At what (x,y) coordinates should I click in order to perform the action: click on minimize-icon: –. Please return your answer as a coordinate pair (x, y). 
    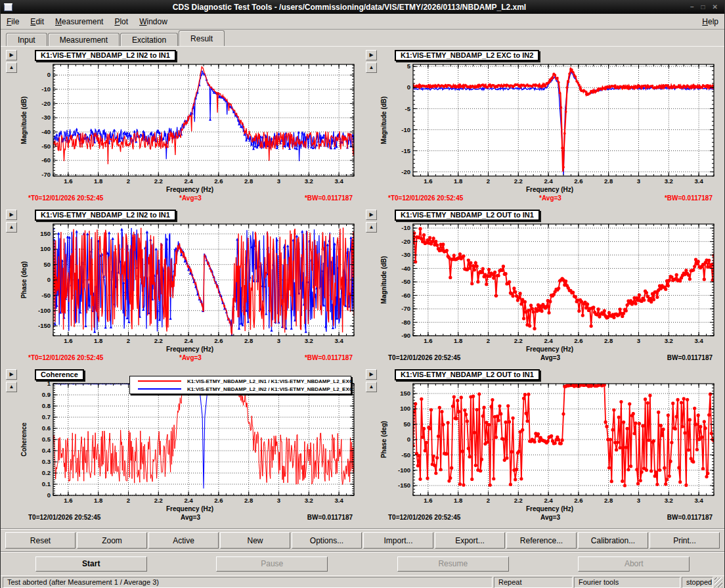
    Looking at the image, I should click on (692, 7).